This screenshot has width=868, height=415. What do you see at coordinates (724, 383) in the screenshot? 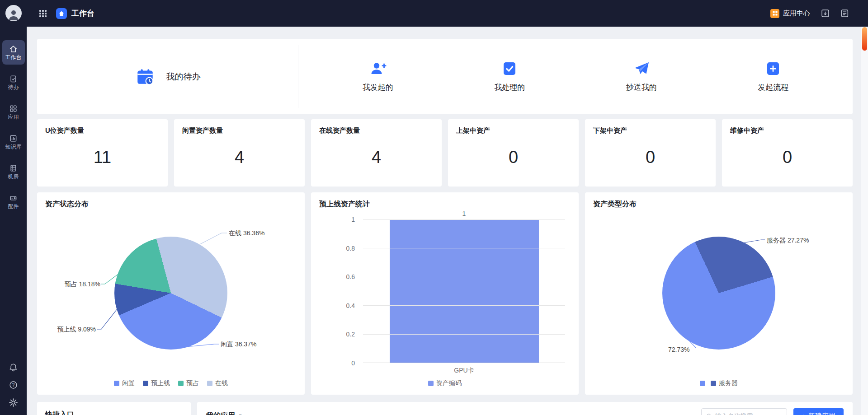
I see `legend-item-server: 服务器` at bounding box center [724, 383].